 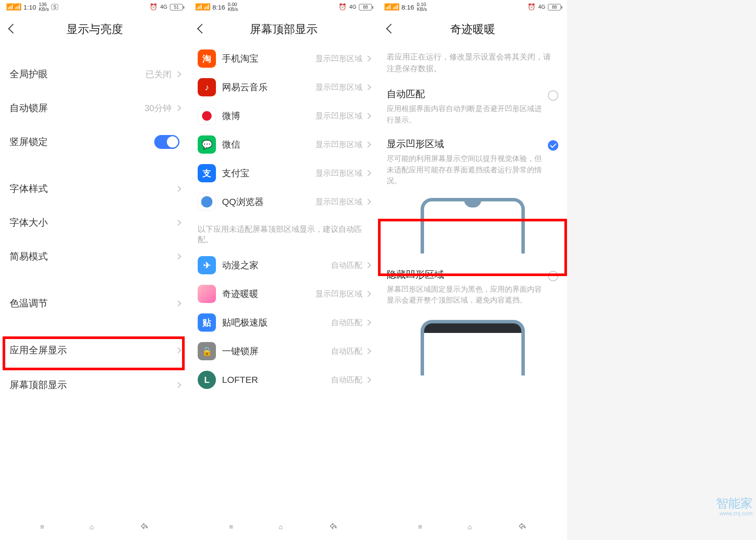 What do you see at coordinates (473, 107) in the screenshot?
I see `option-auto-match: 自动匹配 应用根据界面内容自动判断是否避开凹形区域进行显示。` at bounding box center [473, 107].